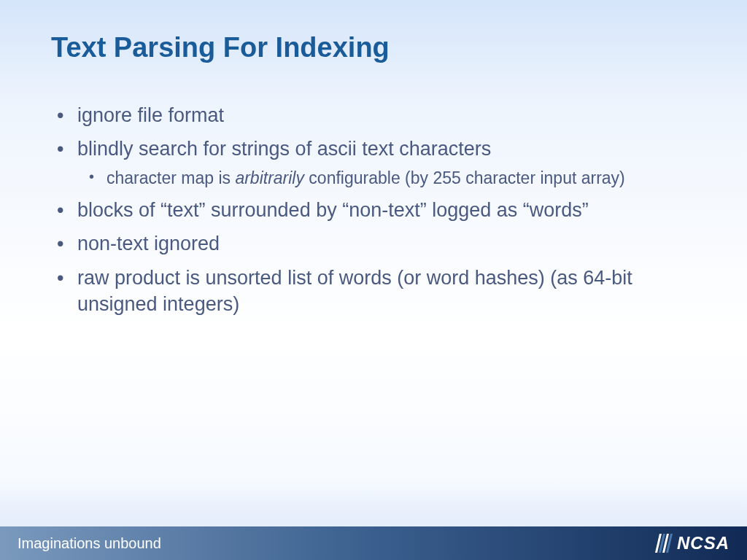 This screenshot has width=747, height=560. I want to click on ncsa-logo: NCSA, so click(692, 543).